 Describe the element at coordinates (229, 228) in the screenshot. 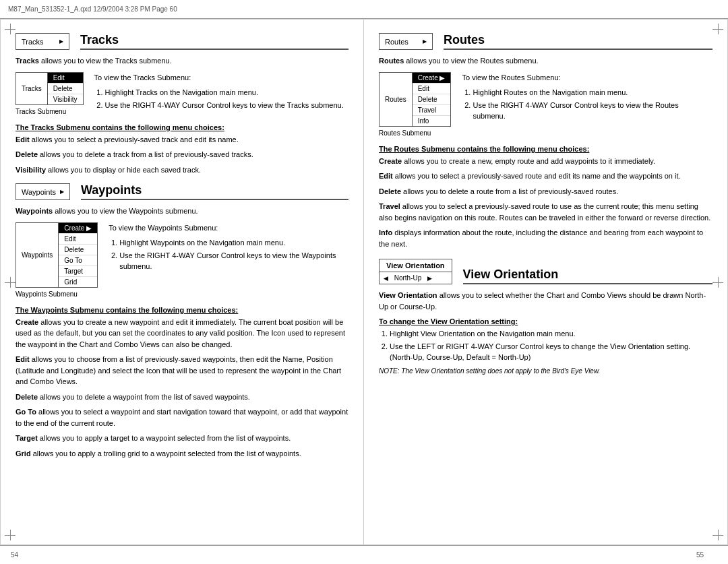

I see `waypoints-to-view-label: To view the Waypoints Submenu:` at that location.